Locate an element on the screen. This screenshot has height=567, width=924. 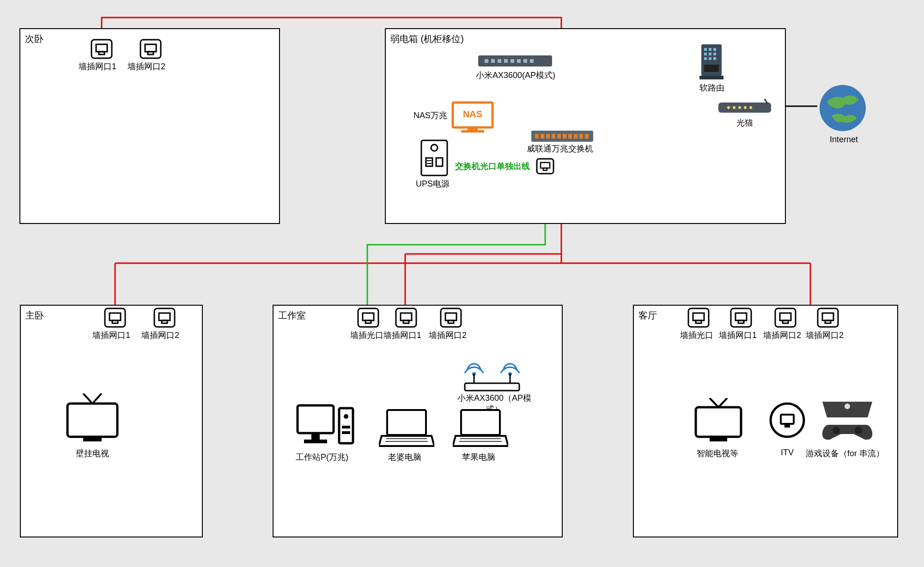
room-title: 弱电箱 (机柜移位) is located at coordinates (427, 39).